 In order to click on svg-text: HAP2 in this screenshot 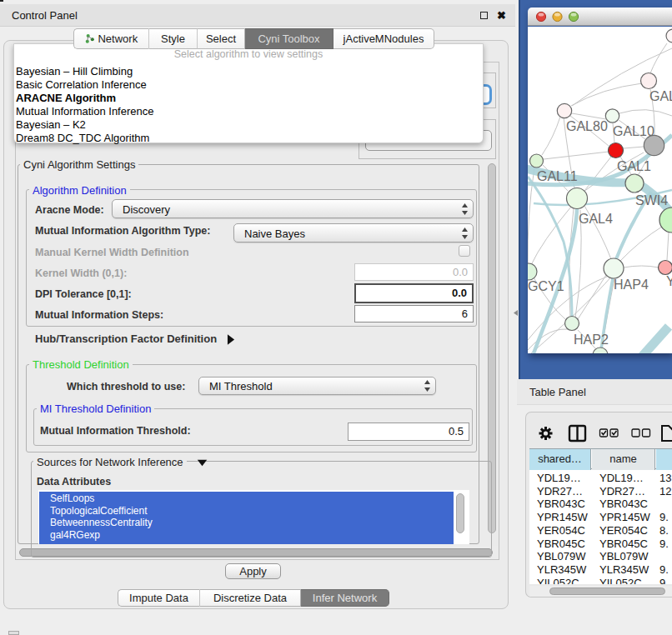, I will do `click(591, 340)`.